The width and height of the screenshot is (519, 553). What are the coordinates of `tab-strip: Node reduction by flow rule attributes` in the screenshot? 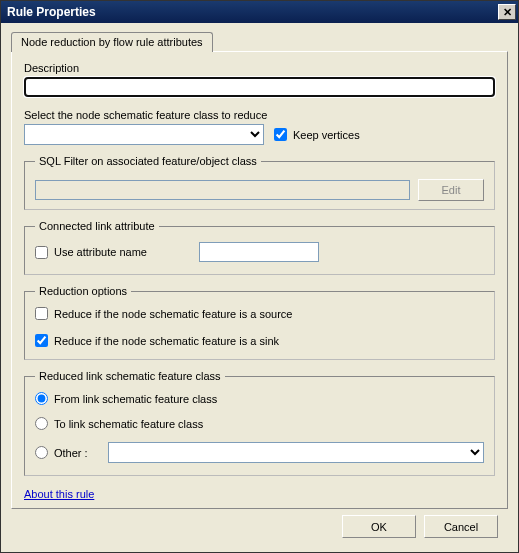 It's located at (260, 41).